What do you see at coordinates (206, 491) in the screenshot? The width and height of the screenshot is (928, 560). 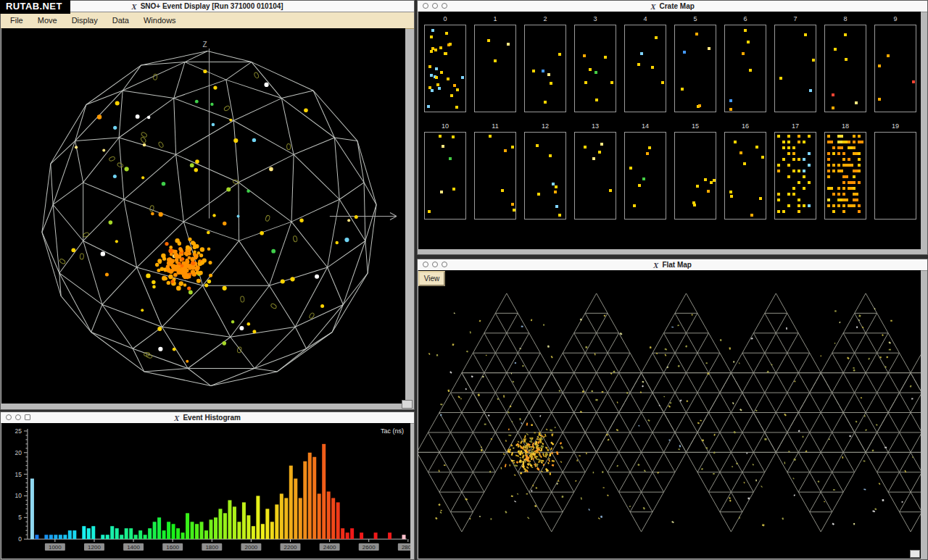 I see `event-histogram-canvas: 0510152025100012001400160018002000220024…` at bounding box center [206, 491].